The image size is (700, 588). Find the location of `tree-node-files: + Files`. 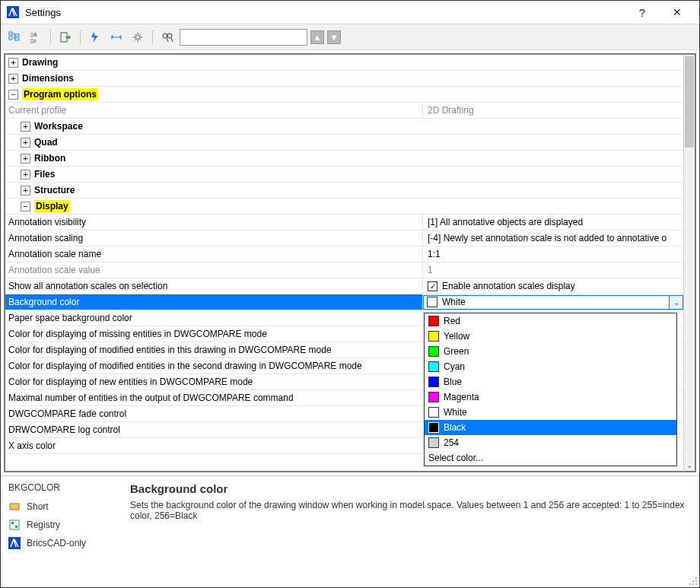

tree-node-files: + Files is located at coordinates (344, 175).